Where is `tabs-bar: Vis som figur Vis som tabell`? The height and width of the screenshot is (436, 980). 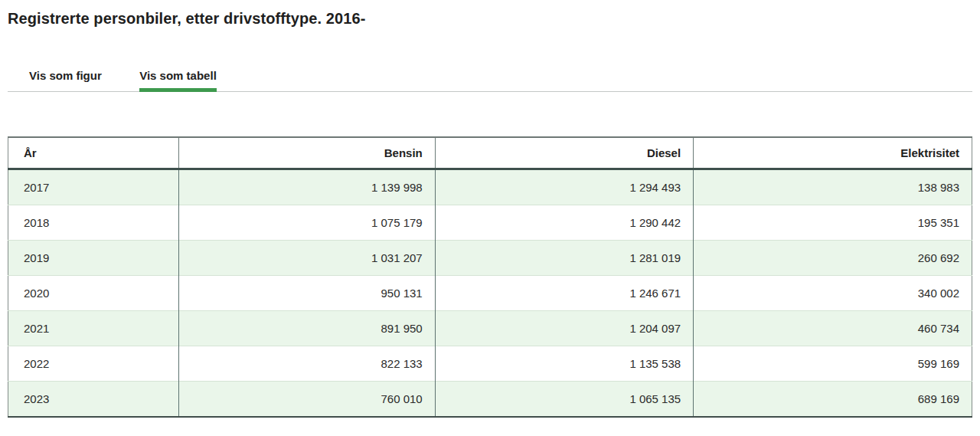
tabs-bar: Vis som figur Vis som tabell is located at coordinates (490, 77).